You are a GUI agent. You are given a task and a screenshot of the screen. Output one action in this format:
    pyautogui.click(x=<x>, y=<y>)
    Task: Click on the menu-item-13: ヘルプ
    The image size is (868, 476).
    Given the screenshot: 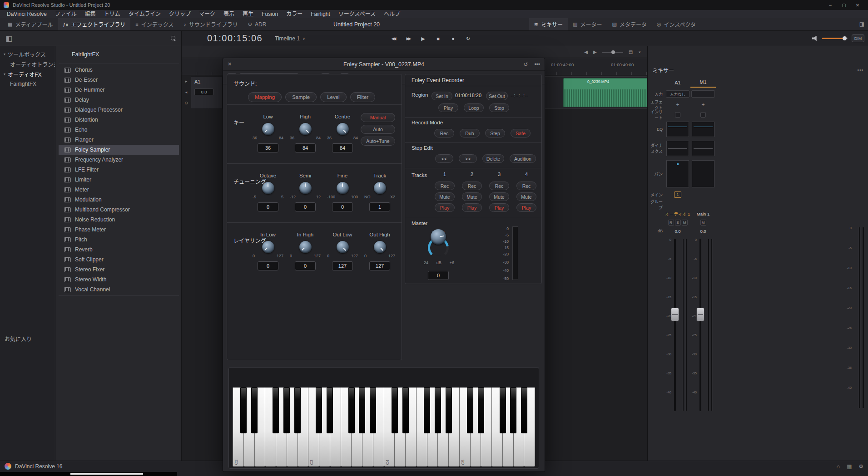 What is the action you would take?
    pyautogui.click(x=392, y=14)
    